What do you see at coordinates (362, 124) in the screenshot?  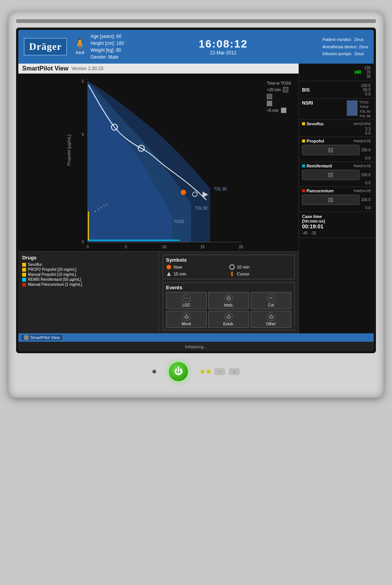 I see `sevoflur-unit: etVA[Vol%]` at bounding box center [362, 124].